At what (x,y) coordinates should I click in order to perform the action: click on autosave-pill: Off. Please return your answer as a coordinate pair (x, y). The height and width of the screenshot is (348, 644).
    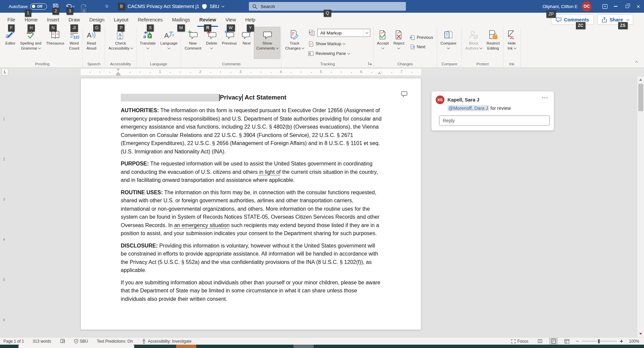
    Looking at the image, I should click on (39, 7).